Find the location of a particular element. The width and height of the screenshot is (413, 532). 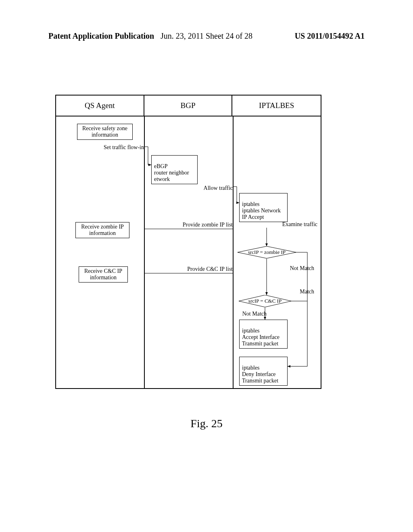

header-right: US 2011/0154492 A1 is located at coordinates (330, 36).